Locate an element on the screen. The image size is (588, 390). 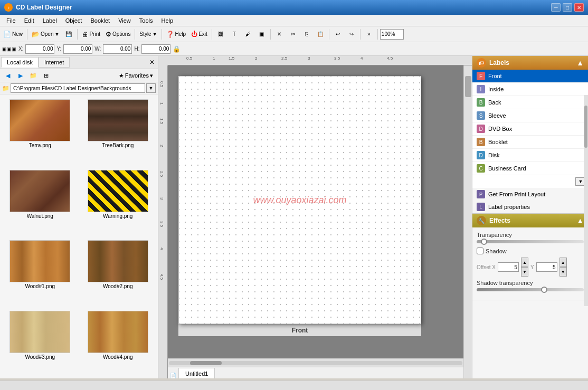
paste-button: 📋 is located at coordinates (320, 34).